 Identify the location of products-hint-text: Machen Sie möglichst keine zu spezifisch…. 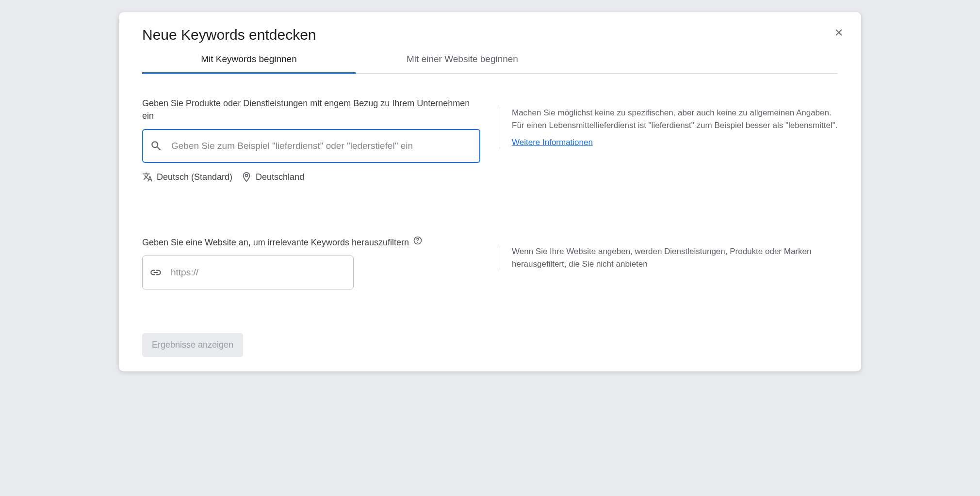
(675, 119).